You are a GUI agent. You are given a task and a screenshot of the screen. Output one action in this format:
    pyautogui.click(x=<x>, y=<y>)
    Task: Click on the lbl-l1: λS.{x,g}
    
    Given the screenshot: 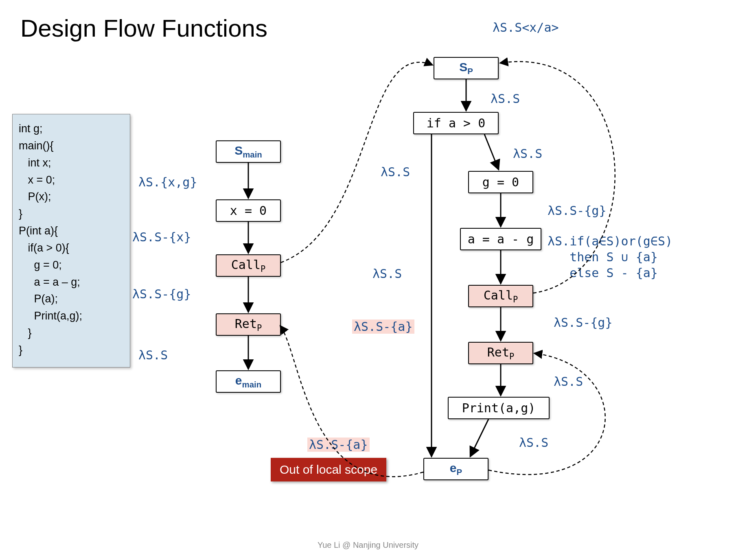 What is the action you would take?
    pyautogui.click(x=168, y=182)
    